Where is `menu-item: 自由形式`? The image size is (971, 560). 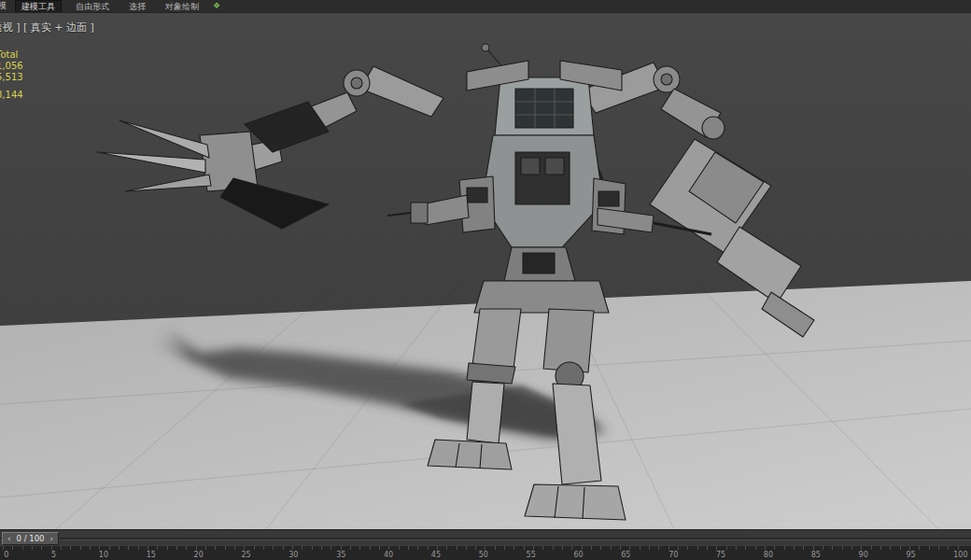
menu-item: 自由形式 is located at coordinates (92, 7).